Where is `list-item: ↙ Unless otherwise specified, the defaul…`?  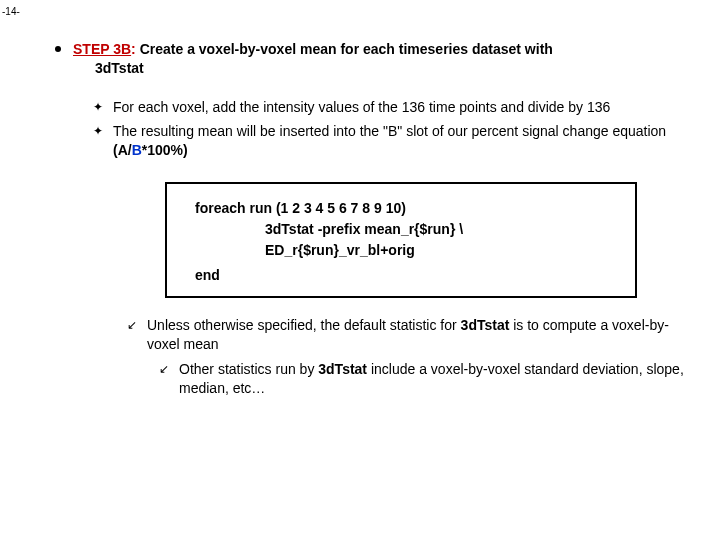 list-item: ↙ Unless otherwise specified, the defaul… is located at coordinates (414, 335).